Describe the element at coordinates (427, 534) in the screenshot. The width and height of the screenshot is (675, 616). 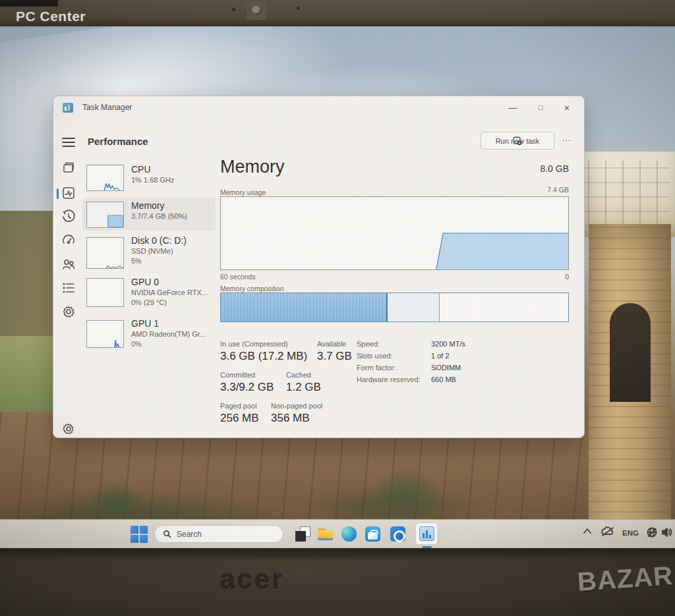
I see `task-manager-icon` at that location.